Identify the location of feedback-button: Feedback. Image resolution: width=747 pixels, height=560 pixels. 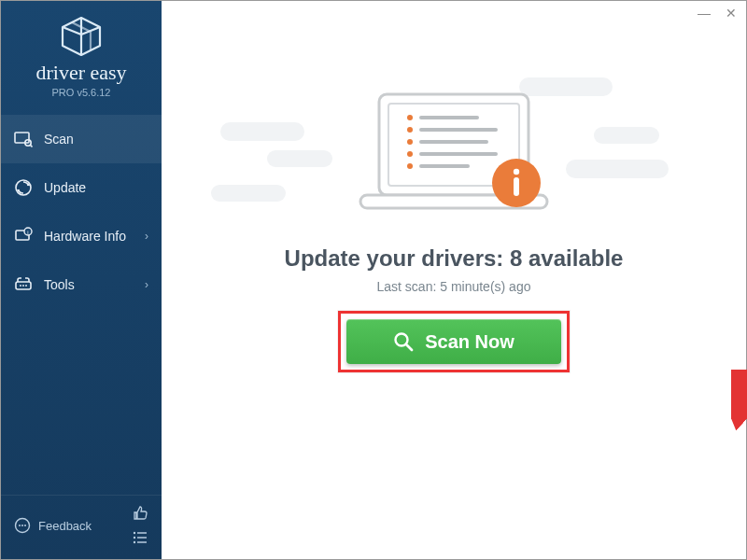
(52, 525).